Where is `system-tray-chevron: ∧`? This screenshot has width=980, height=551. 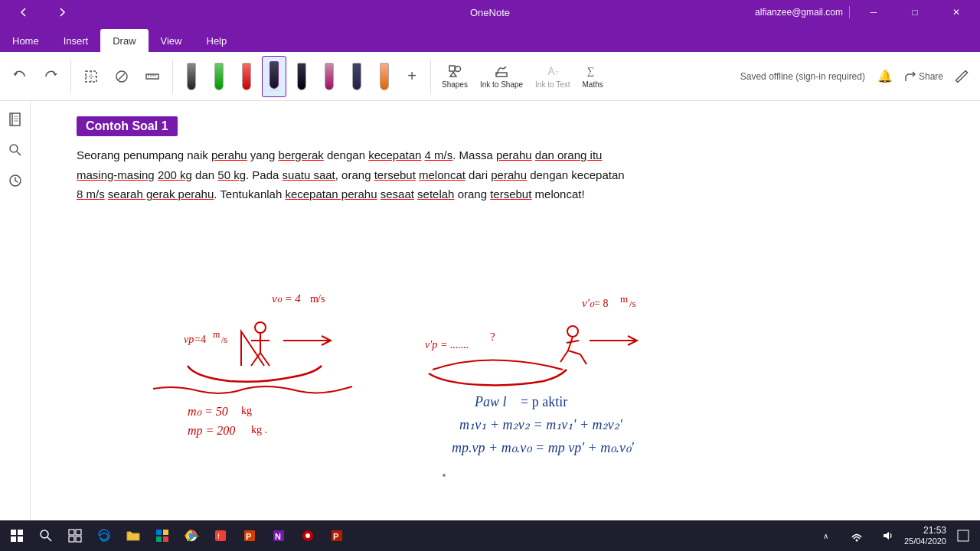 system-tray-chevron: ∧ is located at coordinates (826, 536).